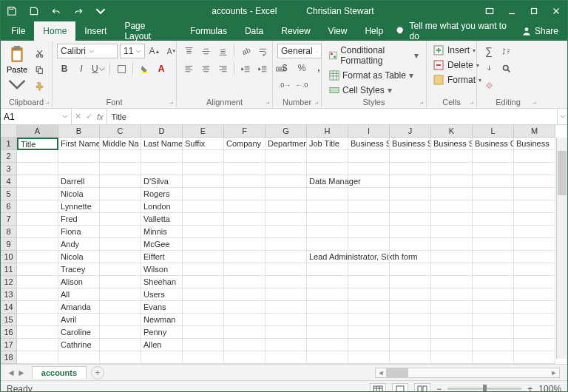 The image size is (568, 392). I want to click on cell: Amanda, so click(79, 308).